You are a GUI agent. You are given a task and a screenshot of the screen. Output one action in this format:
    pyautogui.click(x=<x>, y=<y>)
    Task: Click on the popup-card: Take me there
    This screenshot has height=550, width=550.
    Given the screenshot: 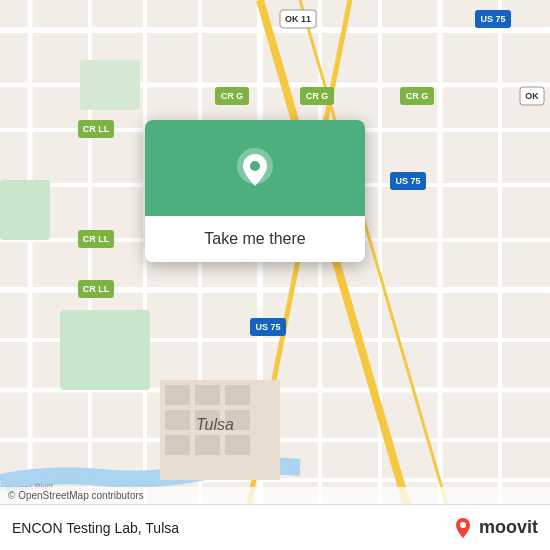 What is the action you would take?
    pyautogui.click(x=255, y=191)
    